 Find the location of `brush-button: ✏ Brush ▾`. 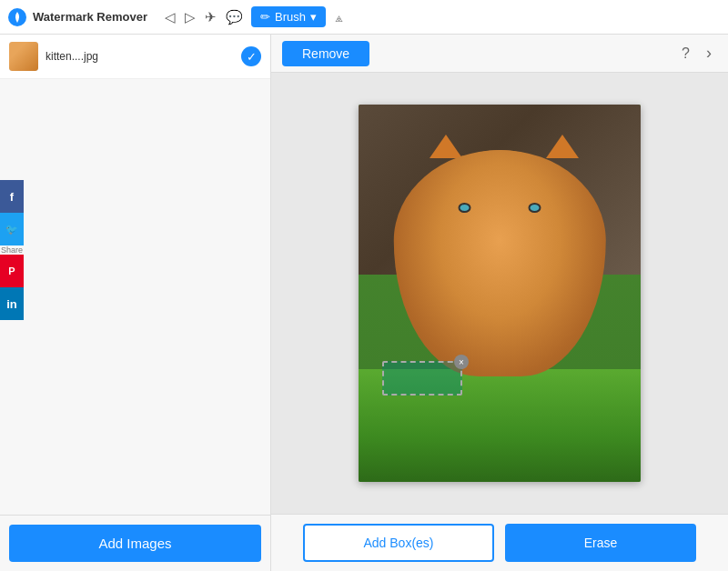

brush-button: ✏ Brush ▾ is located at coordinates (288, 16).